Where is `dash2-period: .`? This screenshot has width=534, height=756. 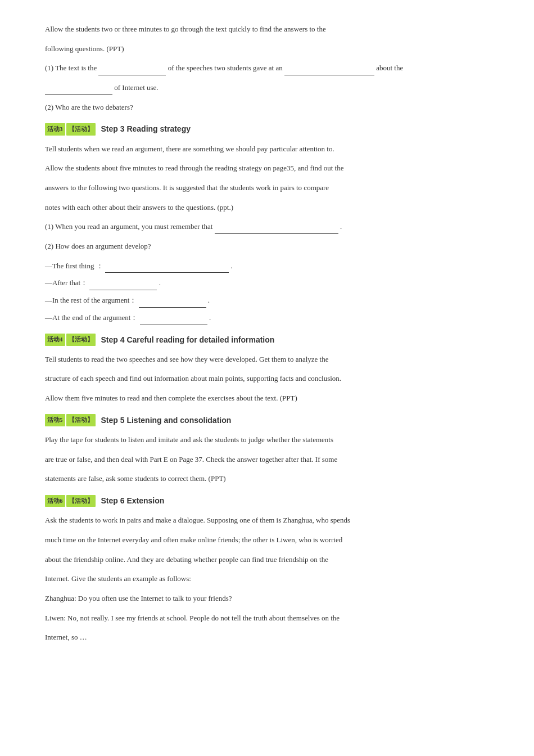 dash2-period: . is located at coordinates (160, 282).